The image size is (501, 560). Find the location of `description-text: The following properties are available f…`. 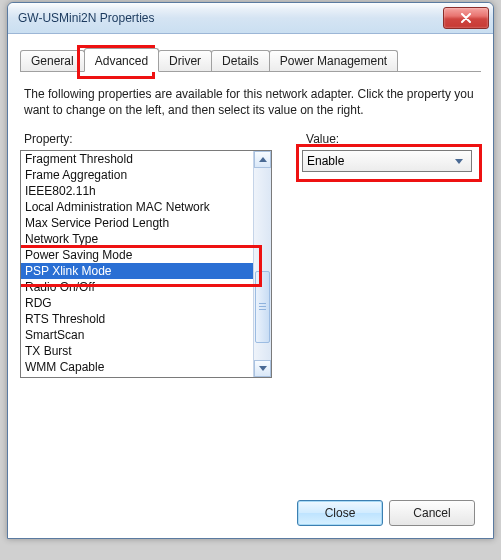

description-text: The following properties are available f… is located at coordinates (250, 102).